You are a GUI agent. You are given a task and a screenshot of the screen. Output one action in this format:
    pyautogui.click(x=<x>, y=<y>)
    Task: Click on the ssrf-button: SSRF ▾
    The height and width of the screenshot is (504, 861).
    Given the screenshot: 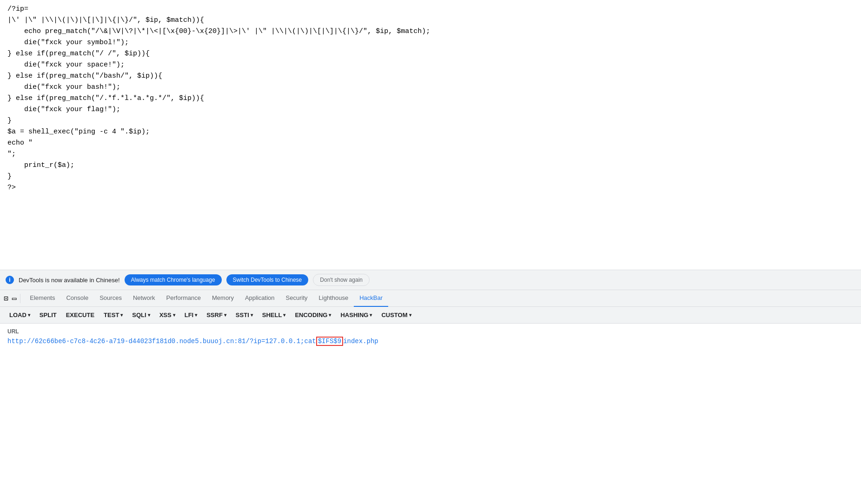 What is the action you would take?
    pyautogui.click(x=217, y=315)
    